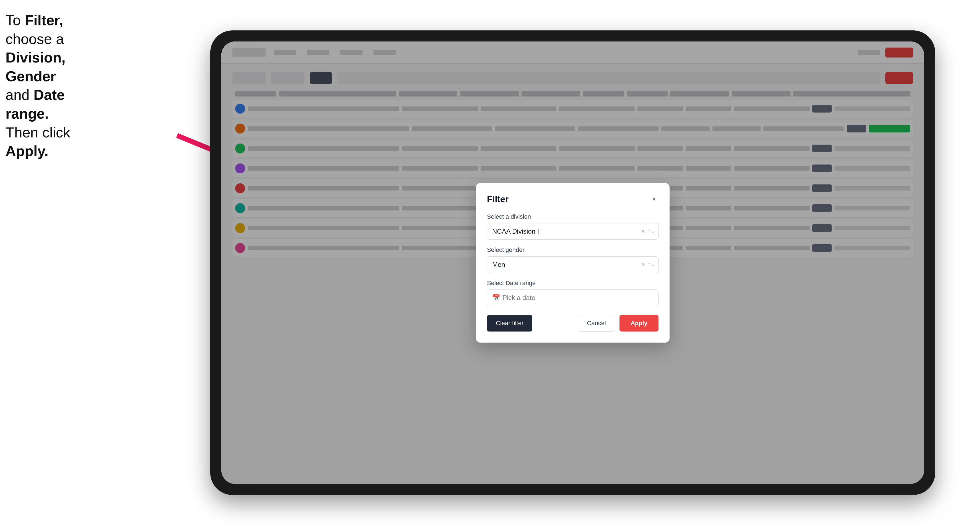 The width and height of the screenshot is (980, 527). I want to click on modal-header: Filter ×, so click(573, 199).